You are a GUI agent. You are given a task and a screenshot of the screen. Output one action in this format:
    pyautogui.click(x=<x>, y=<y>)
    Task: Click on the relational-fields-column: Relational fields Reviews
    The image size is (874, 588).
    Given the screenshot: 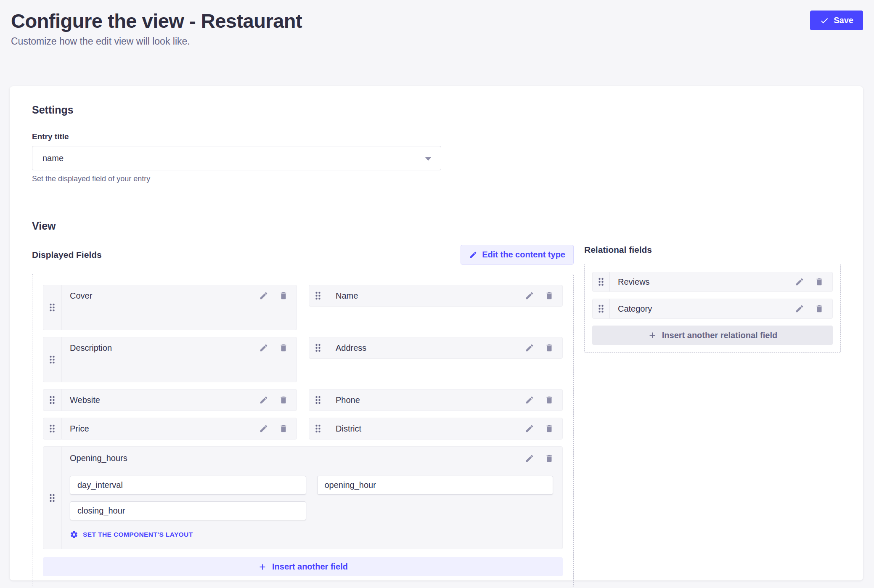 What is the action you would take?
    pyautogui.click(x=712, y=299)
    